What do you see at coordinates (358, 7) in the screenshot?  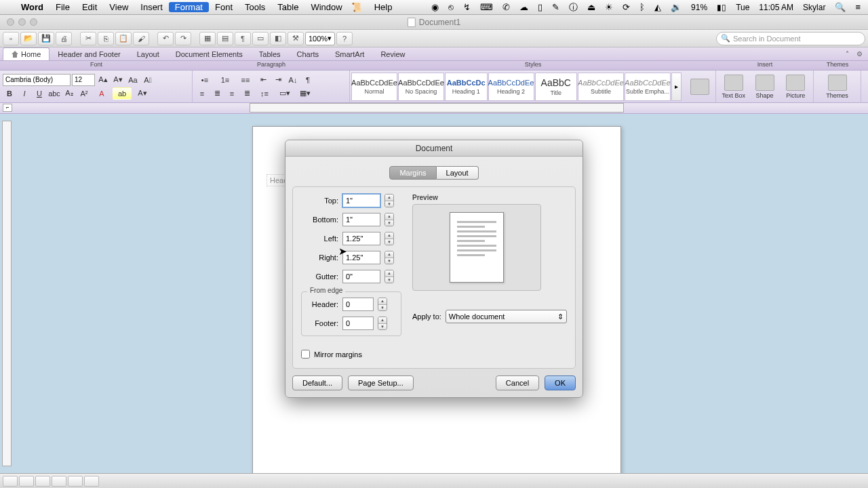 I see `script-menu-icon: 📜` at bounding box center [358, 7].